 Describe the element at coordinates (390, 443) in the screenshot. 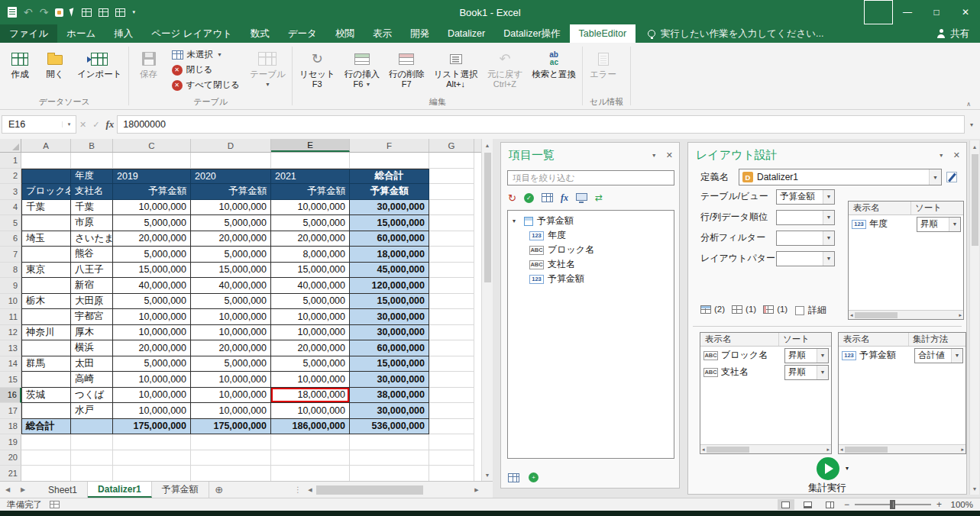

I see `cell-F19` at that location.